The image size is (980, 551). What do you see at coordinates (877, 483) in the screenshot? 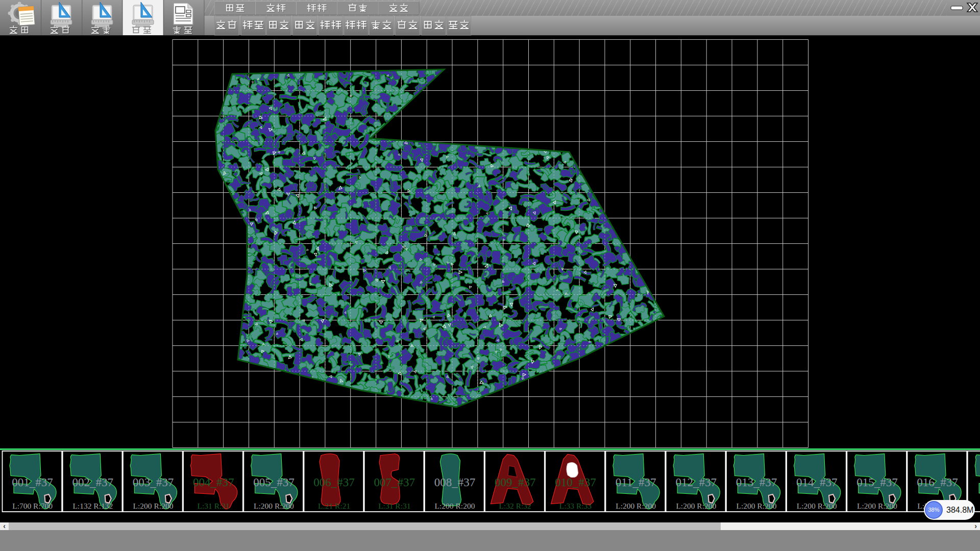
I see `svg-text: 015_#37` at bounding box center [877, 483].